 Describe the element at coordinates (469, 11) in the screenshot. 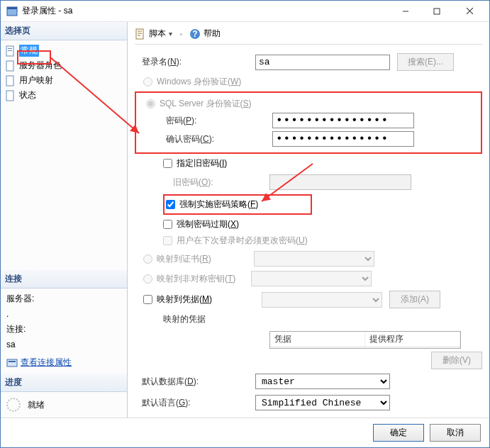

I see `close-button` at that location.